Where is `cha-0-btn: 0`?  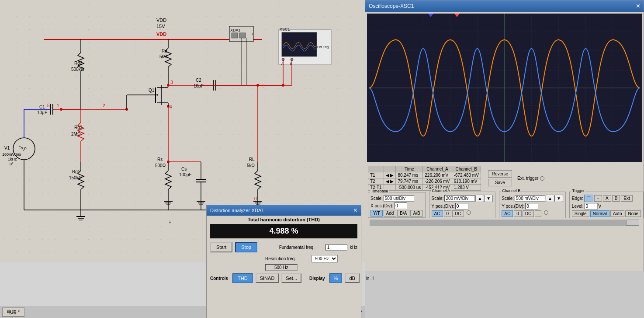
cha-0-btn: 0 is located at coordinates (448, 213).